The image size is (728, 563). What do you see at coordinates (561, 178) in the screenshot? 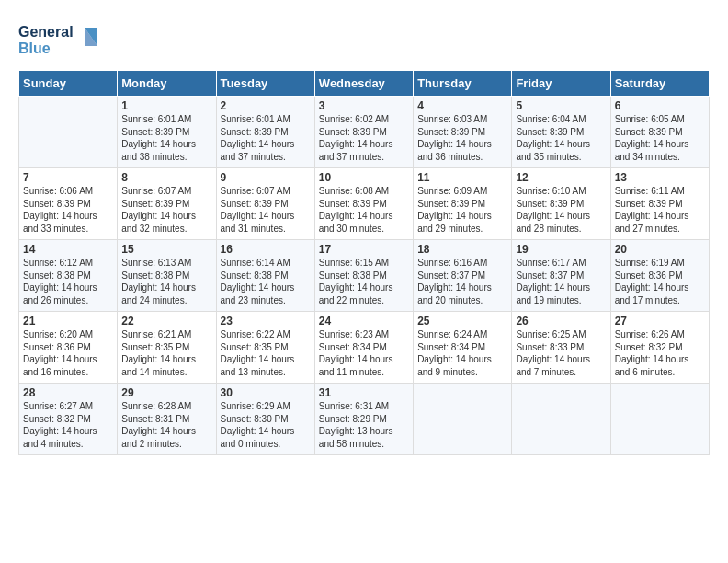
I see `day-number: 12` at bounding box center [561, 178].